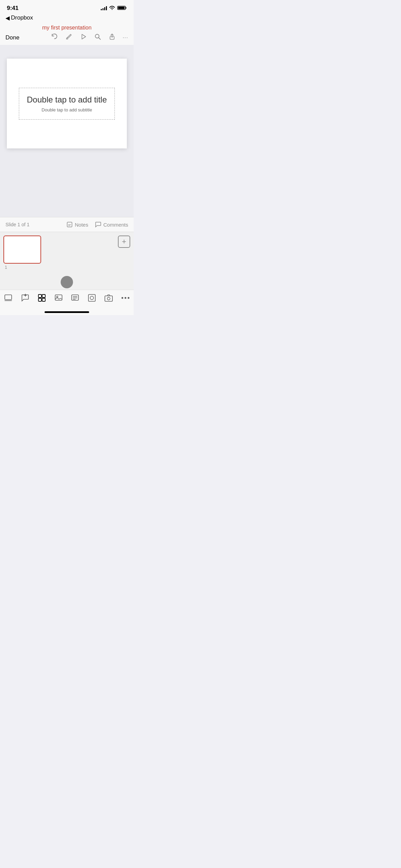 Image resolution: width=401 pixels, height=868 pixels. What do you see at coordinates (67, 100) in the screenshot?
I see `slide-title-placeholder: Double tap to add title` at bounding box center [67, 100].